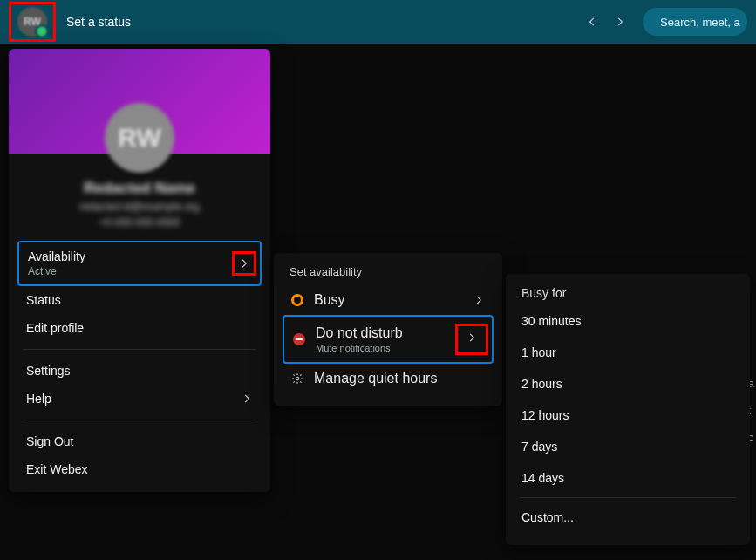  What do you see at coordinates (140, 101) in the screenshot?
I see `profile-banner: RW` at bounding box center [140, 101].